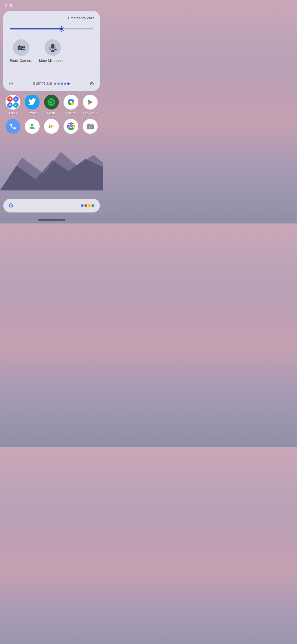  I want to click on camera-app-icon, so click(90, 126).